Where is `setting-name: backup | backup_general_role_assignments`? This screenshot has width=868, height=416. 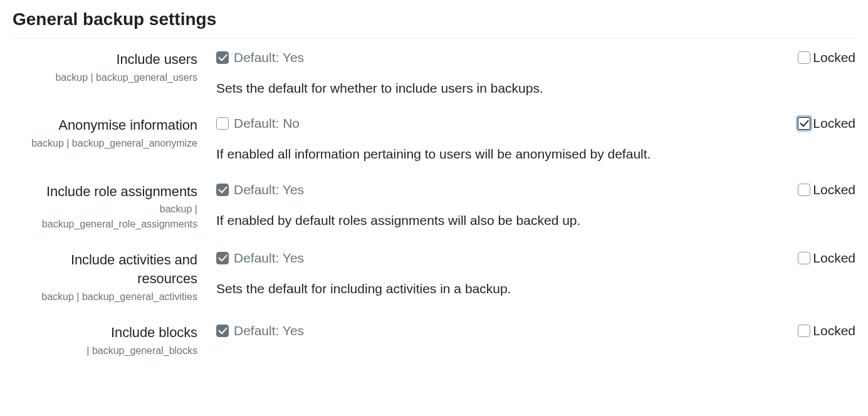
setting-name: backup | backup_general_role_assignments is located at coordinates (105, 217).